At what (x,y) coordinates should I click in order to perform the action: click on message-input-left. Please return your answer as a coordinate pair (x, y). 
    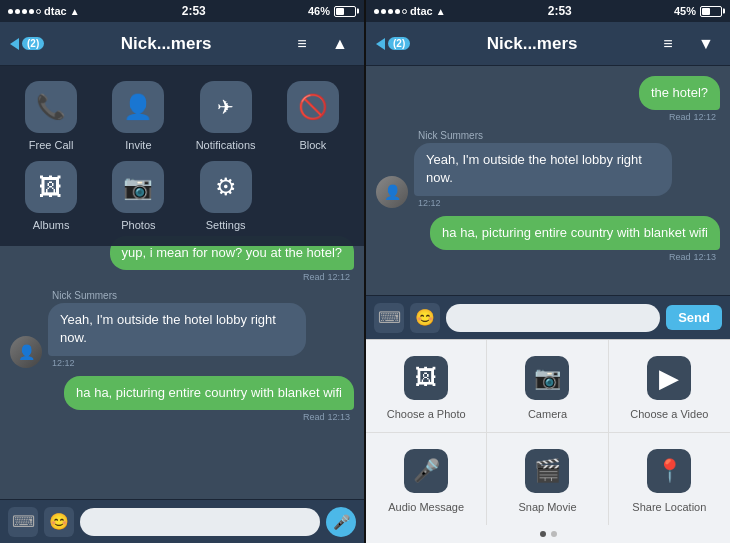
    Looking at the image, I should click on (200, 522).